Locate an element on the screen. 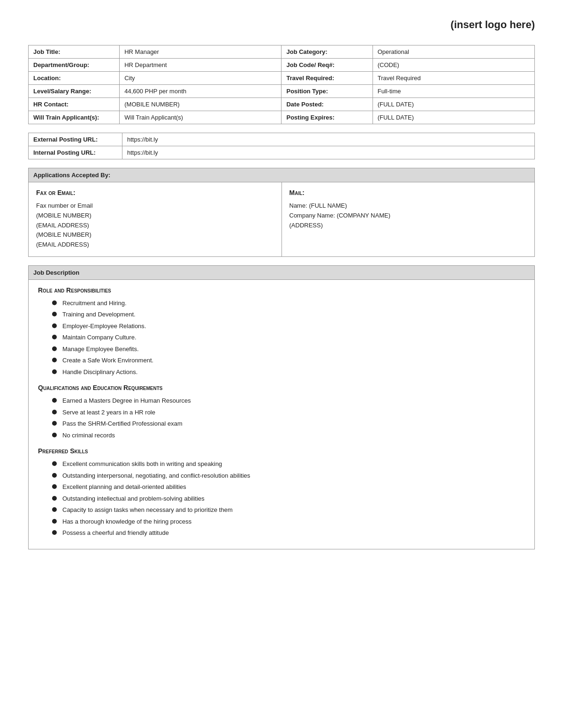 This screenshot has width=563, height=728. mail-content: Name: (FULL NAME)Company Name: (COMPANY … is located at coordinates (408, 216).